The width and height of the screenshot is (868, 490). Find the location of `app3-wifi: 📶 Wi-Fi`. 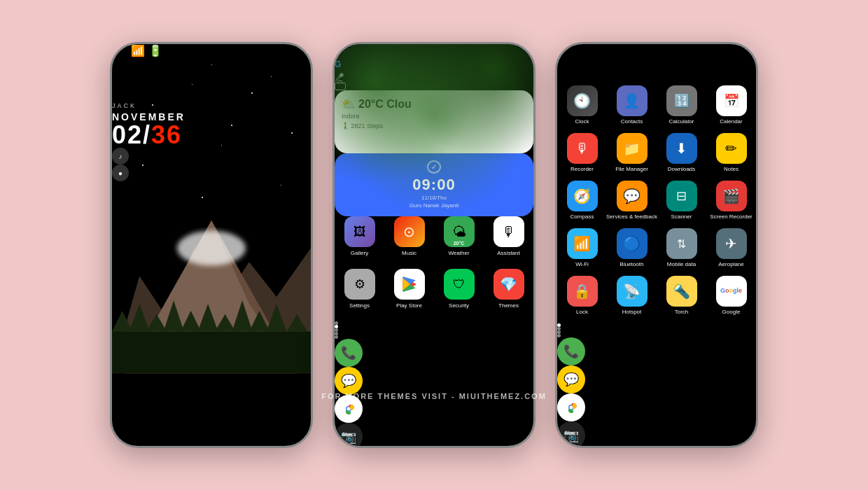

app3-wifi: 📶 Wi-Fi is located at coordinates (582, 248).